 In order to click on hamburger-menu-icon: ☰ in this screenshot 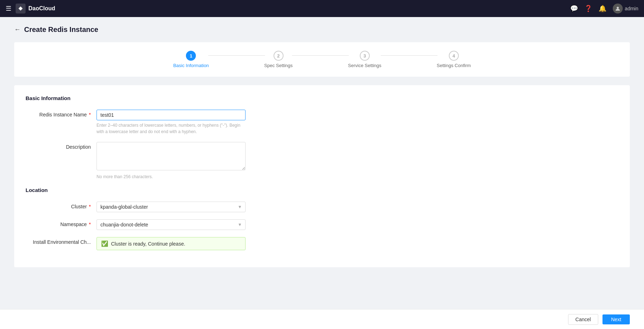, I will do `click(9, 9)`.